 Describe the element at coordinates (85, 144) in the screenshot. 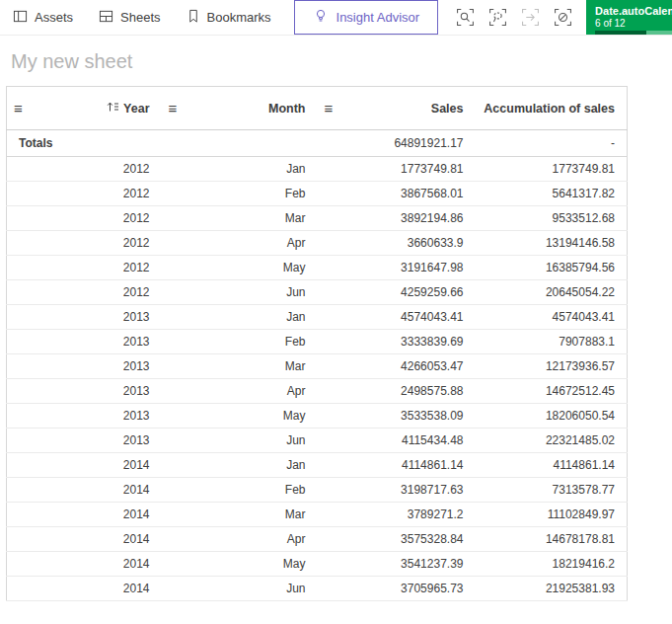

I see `totals-label: Totals` at that location.